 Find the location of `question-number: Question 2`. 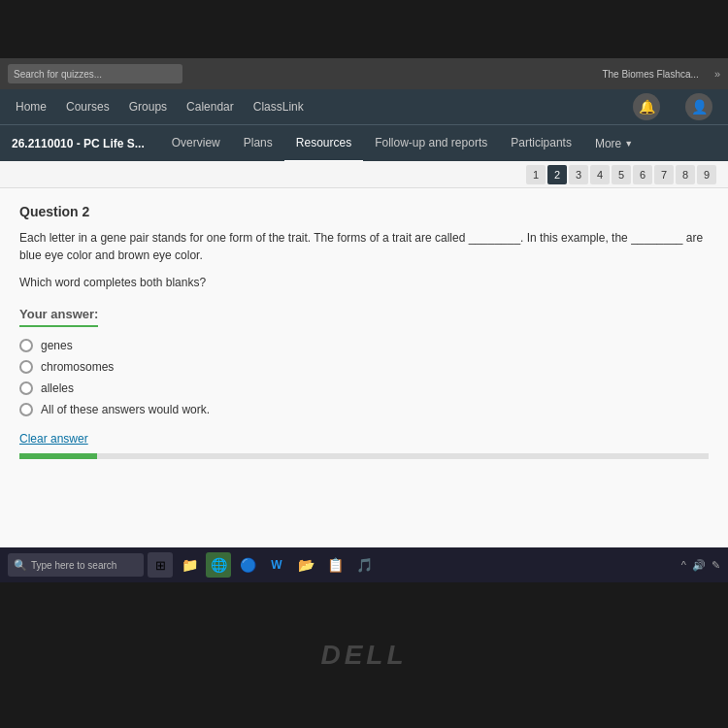

question-number: Question 2 is located at coordinates (364, 212).